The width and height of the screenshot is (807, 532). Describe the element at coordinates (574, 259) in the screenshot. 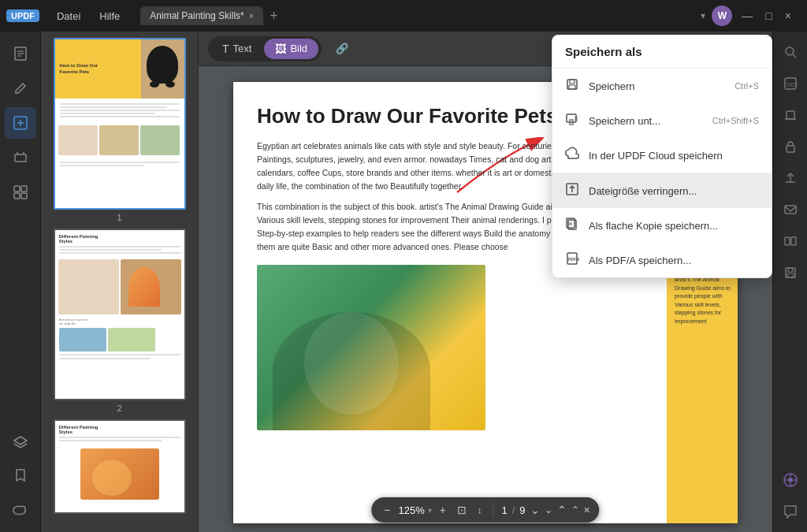

I see `svg-text: PDF/A` at that location.